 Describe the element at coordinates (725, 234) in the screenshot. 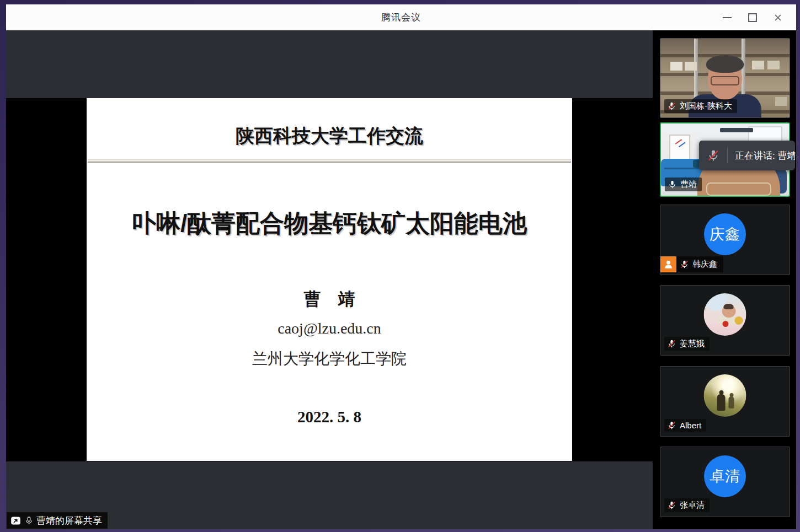

I see `avatar: 庆鑫` at that location.